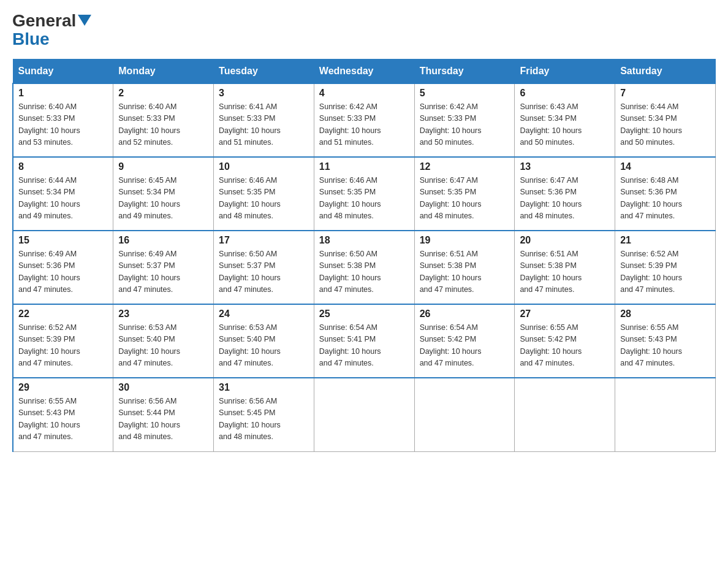 This screenshot has width=728, height=563. I want to click on calendar-cell: 19 Sunrise: 6:51 AM Sunset: 5:38 PM Dayl…, so click(464, 267).